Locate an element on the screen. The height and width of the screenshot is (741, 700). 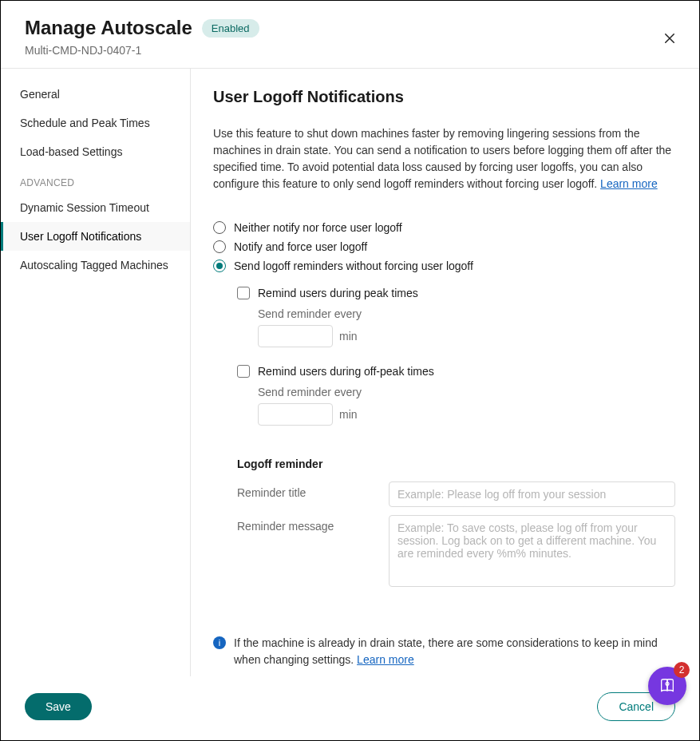
footer: Save Cancel is located at coordinates (350, 708).